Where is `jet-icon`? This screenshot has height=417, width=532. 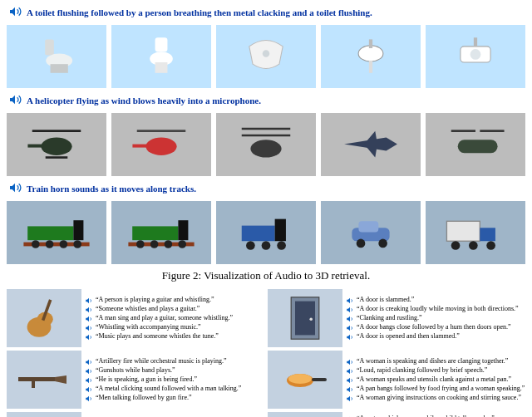
jet-icon is located at coordinates (371, 145).